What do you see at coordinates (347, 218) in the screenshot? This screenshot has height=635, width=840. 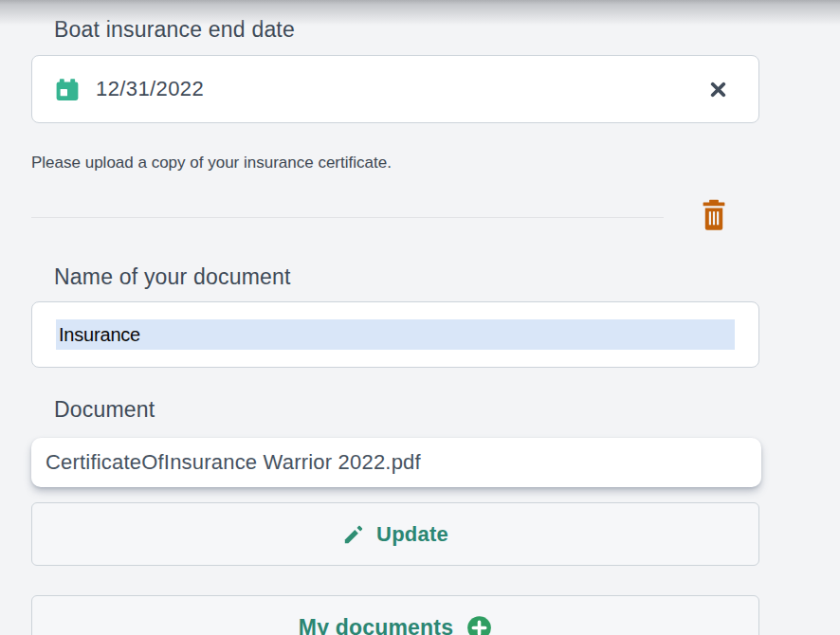 I see `divider-line` at bounding box center [347, 218].